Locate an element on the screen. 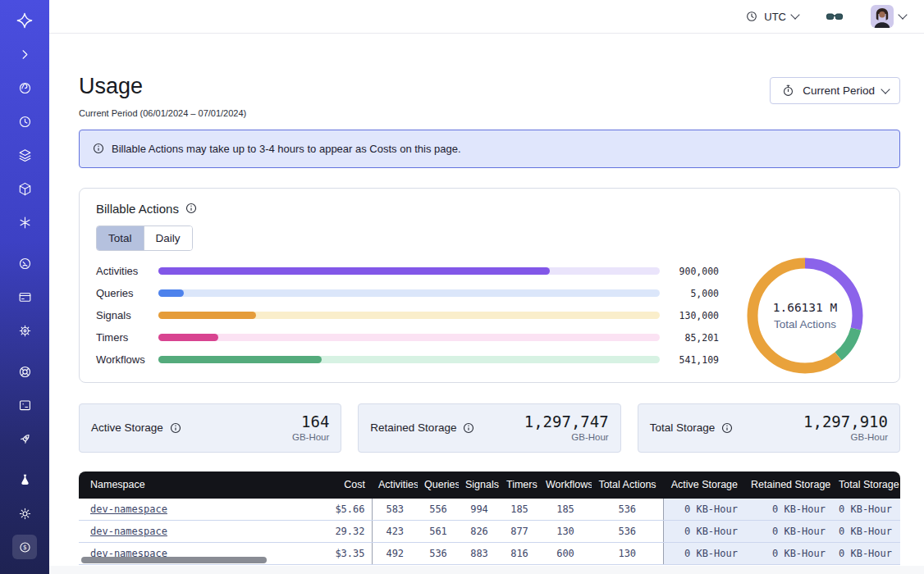 The width and height of the screenshot is (924, 574). feedback-glasses-button is located at coordinates (835, 16).